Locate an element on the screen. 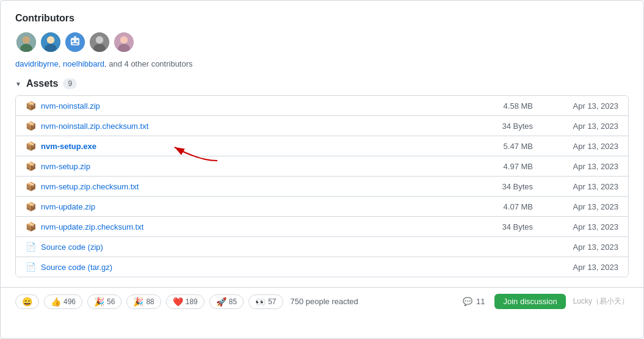 The height and width of the screenshot is (339, 644). asset-link-4: nvm-setup.zip is located at coordinates (262, 166).